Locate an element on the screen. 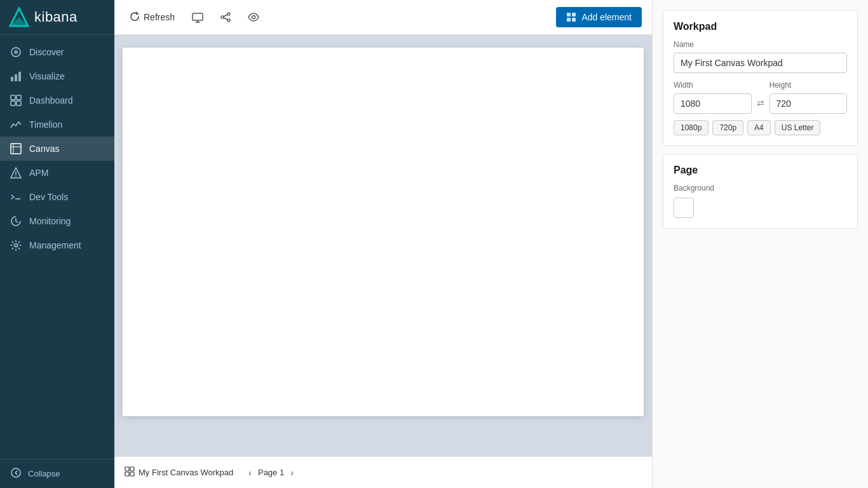 This screenshot has width=868, height=488. sidebar-item-management: Management is located at coordinates (57, 245).